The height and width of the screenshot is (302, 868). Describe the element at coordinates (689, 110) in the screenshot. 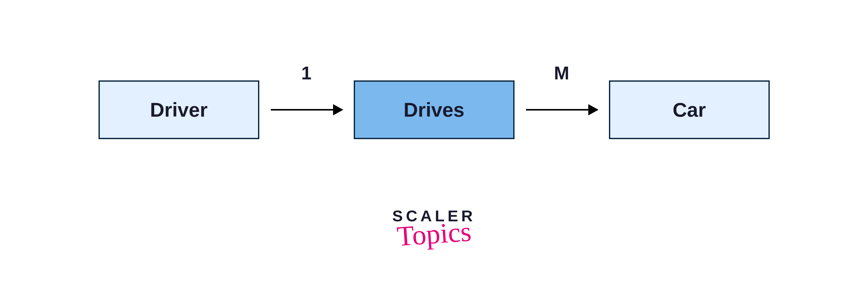

I see `entity-car: Car` at that location.